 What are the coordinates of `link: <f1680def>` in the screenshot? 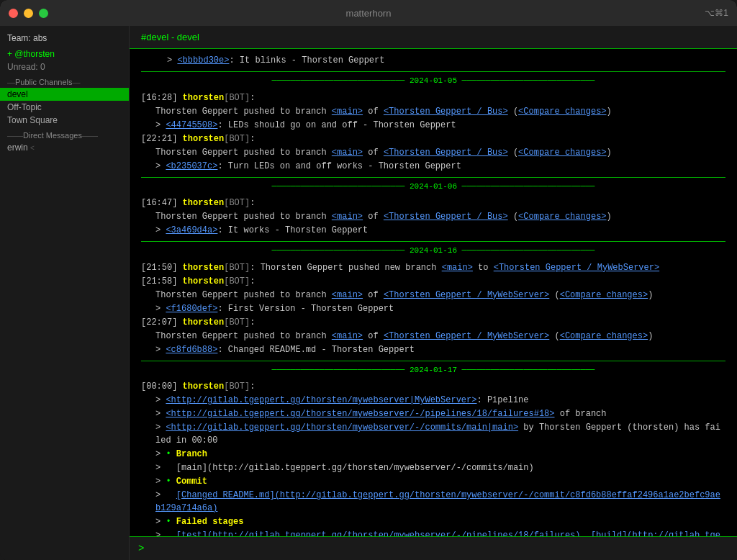 It's located at (191, 309).